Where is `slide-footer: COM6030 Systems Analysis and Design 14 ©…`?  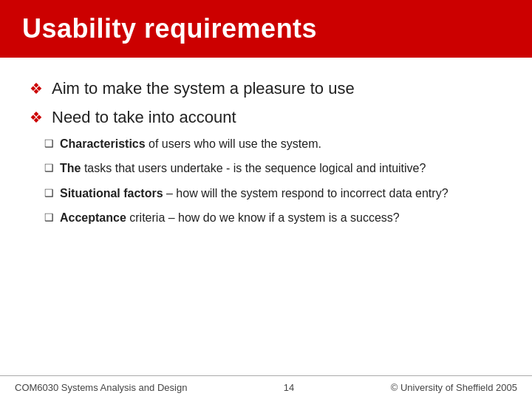
slide-footer: COM6030 Systems Analysis and Design 14 ©… is located at coordinates (266, 387).